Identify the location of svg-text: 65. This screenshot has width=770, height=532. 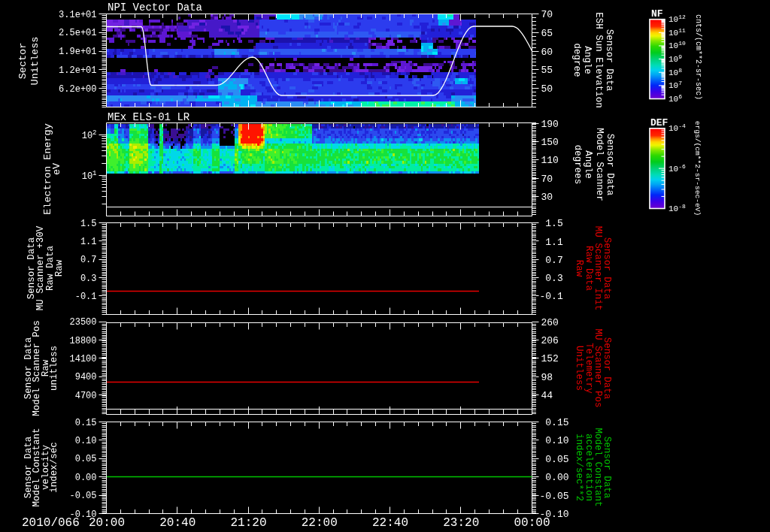
(547, 33).